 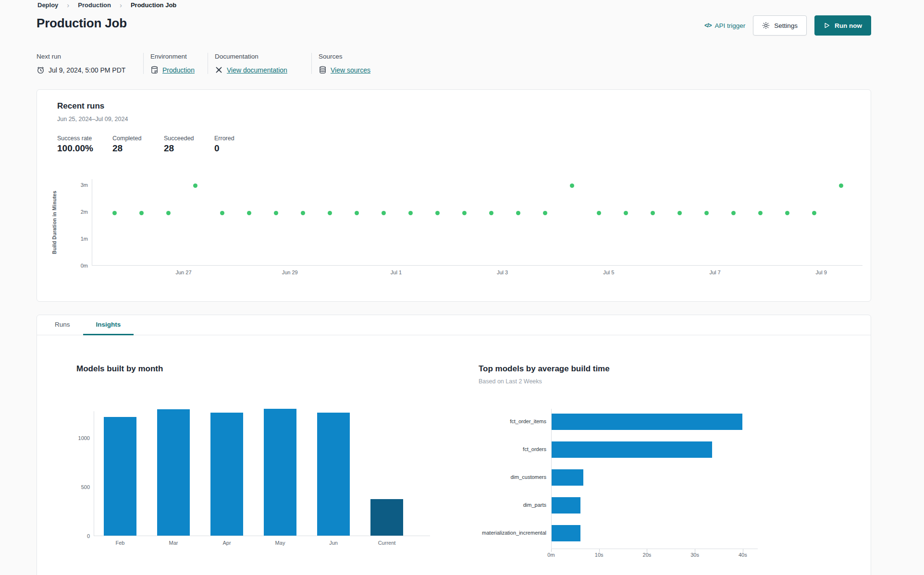 I want to click on stat-label: Succeeded, so click(x=189, y=138).